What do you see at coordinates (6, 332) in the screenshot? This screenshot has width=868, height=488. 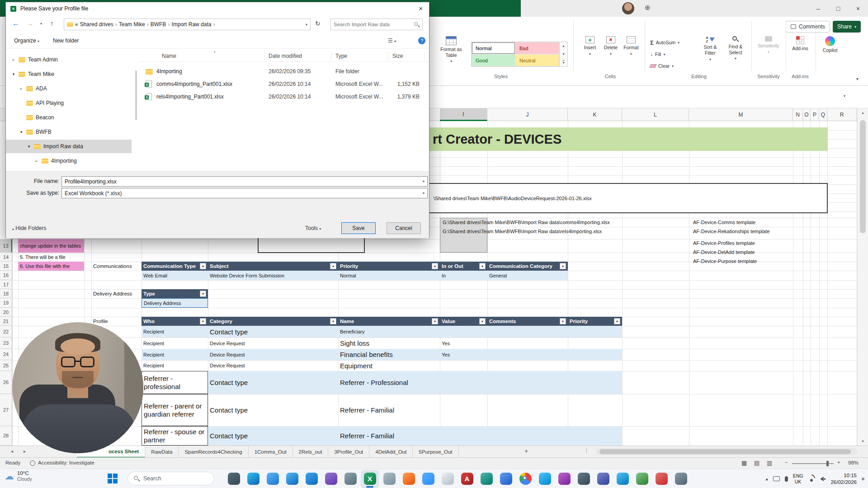 I see `row-header: 22` at bounding box center [6, 332].